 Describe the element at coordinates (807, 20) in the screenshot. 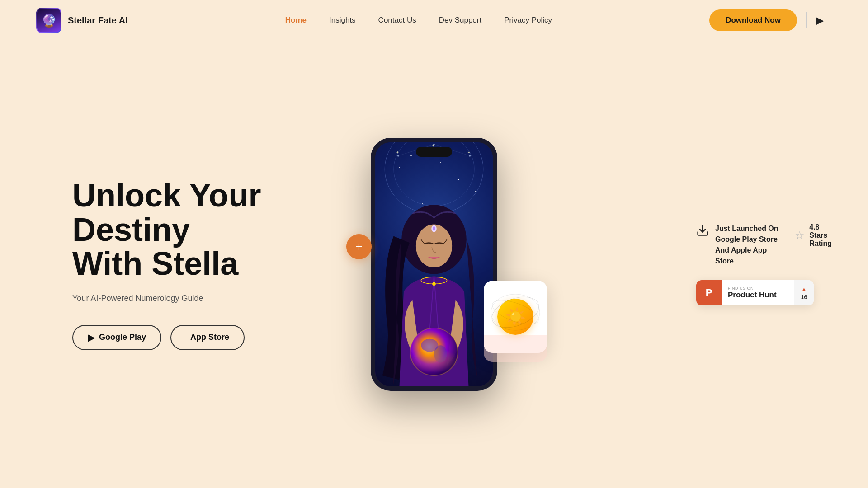

I see `nav-divider` at that location.